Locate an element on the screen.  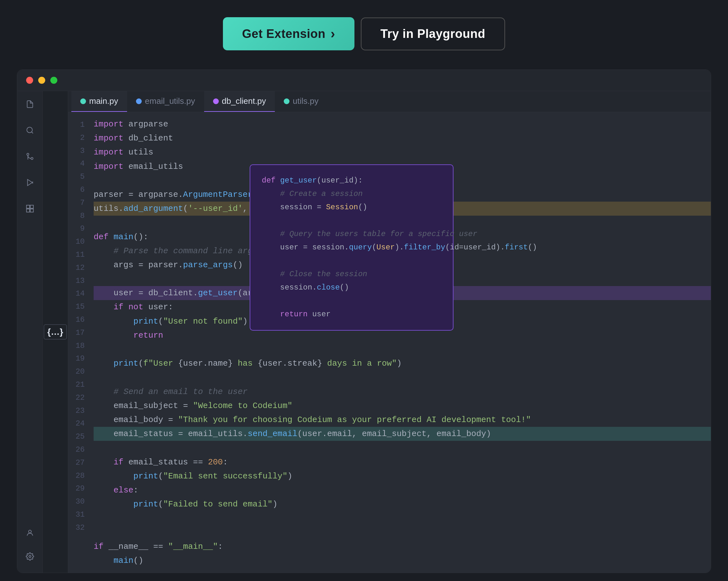
tab-email-utils-py: email_utils.py is located at coordinates (165, 101).